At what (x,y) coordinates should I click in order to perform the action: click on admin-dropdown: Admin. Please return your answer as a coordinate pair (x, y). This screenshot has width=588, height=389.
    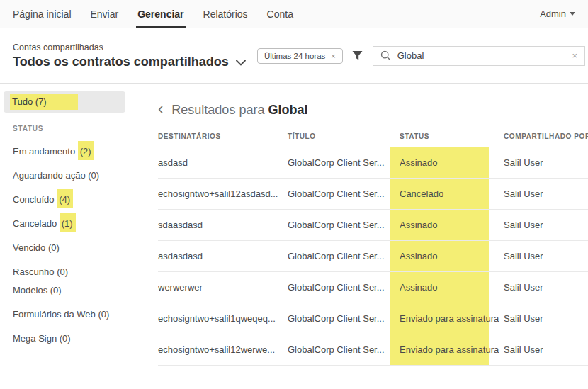
    Looking at the image, I should click on (558, 14).